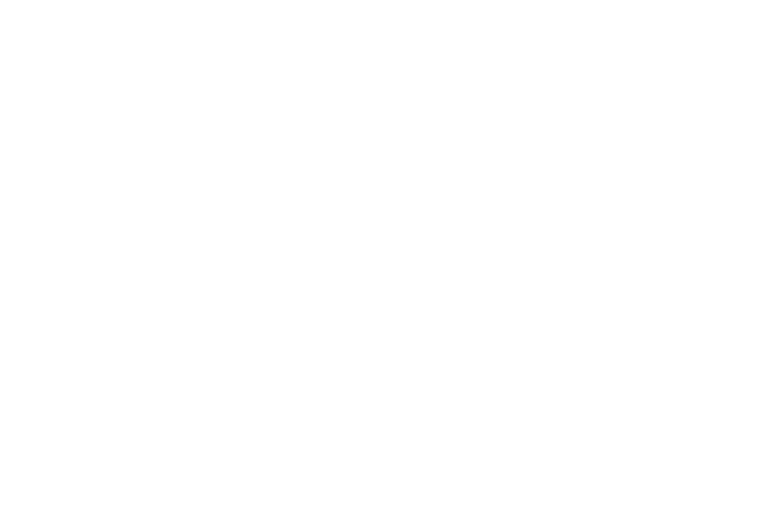 The width and height of the screenshot is (782, 532). I want to click on header-z, so click(430, 7).